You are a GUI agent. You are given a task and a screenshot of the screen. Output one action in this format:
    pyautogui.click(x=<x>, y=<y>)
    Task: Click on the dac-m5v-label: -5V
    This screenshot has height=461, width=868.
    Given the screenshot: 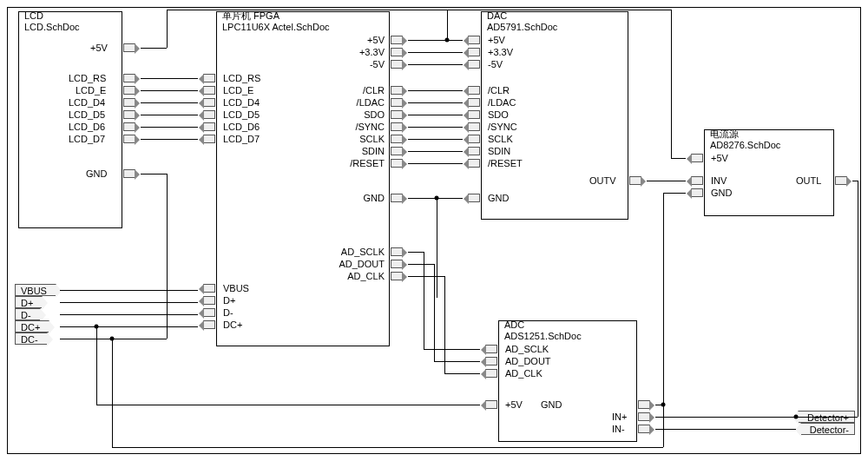 What is the action you would take?
    pyautogui.click(x=495, y=64)
    